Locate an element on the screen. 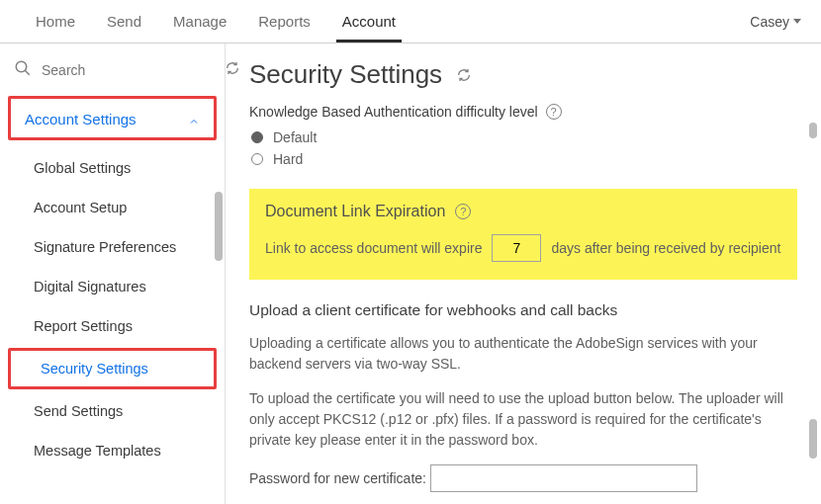 Image resolution: width=821 pixels, height=504 pixels. sidebar-item-message-templates: Message Templates is located at coordinates (113, 451).